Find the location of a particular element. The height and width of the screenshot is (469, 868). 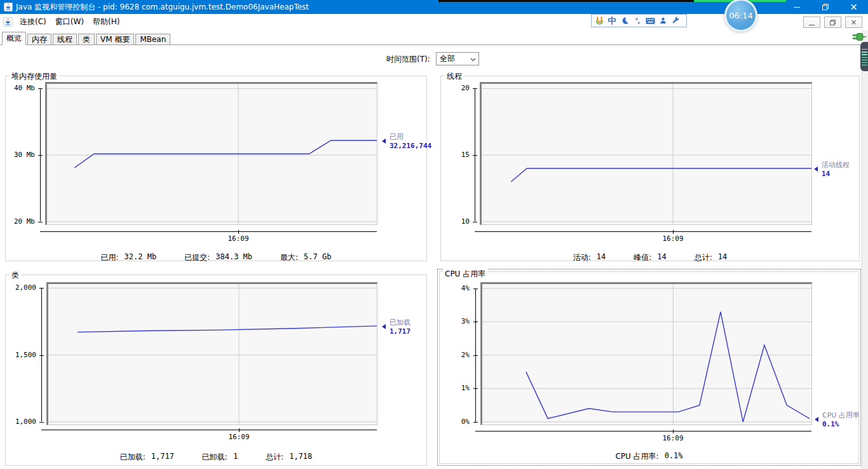

time-range-select: 全部 is located at coordinates (458, 58).